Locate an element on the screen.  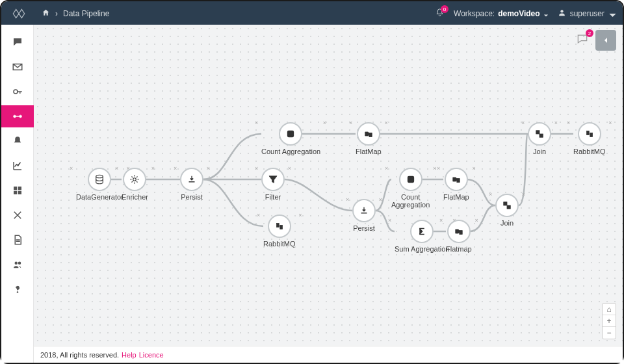
node-label: Join is located at coordinates (540, 151).